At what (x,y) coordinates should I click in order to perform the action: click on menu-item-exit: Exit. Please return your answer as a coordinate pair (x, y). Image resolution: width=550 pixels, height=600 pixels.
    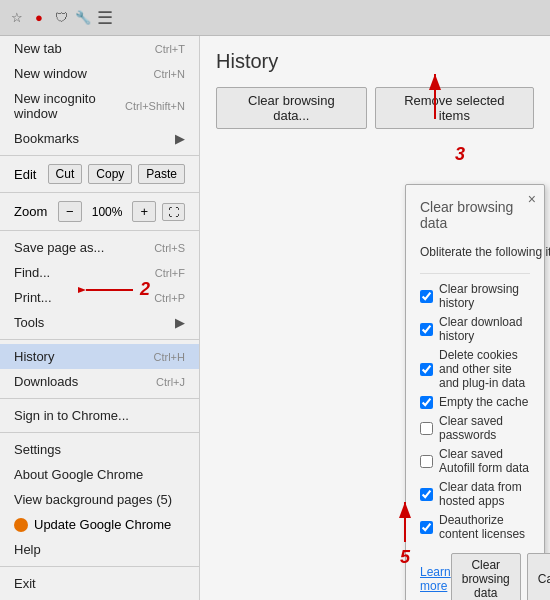
    Looking at the image, I should click on (100, 584).